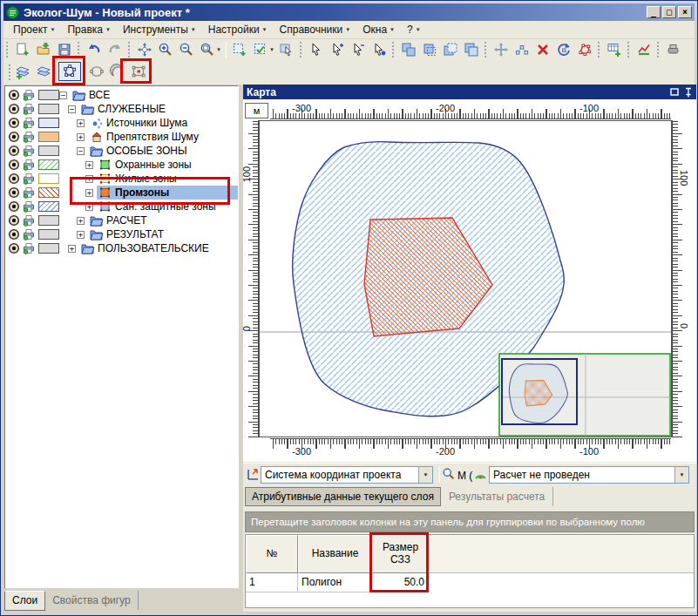 This screenshot has width=698, height=616. What do you see at coordinates (153, 248) in the screenshot?
I see `layer-label: ПОЛЬЗОВАТЕЛЬСКИЕ` at bounding box center [153, 248].